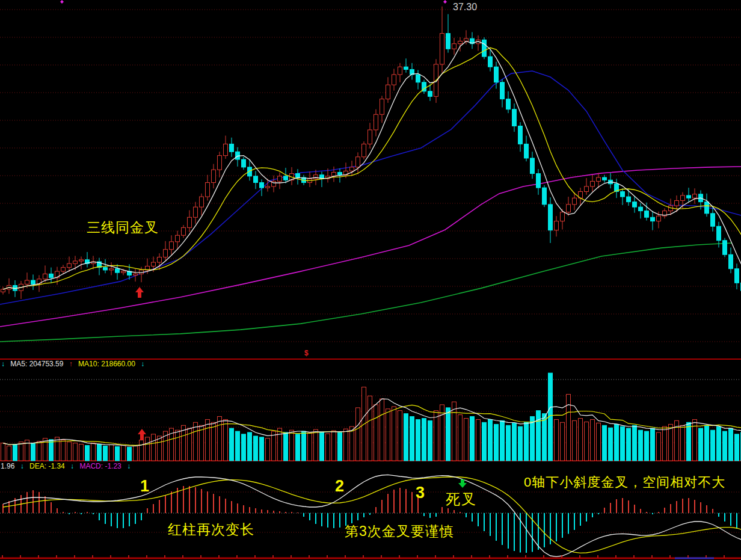 Image resolution: width=741 pixels, height=560 pixels. Describe the element at coordinates (465, 7) in the screenshot. I see `peak-price-label: 37.30` at that location.